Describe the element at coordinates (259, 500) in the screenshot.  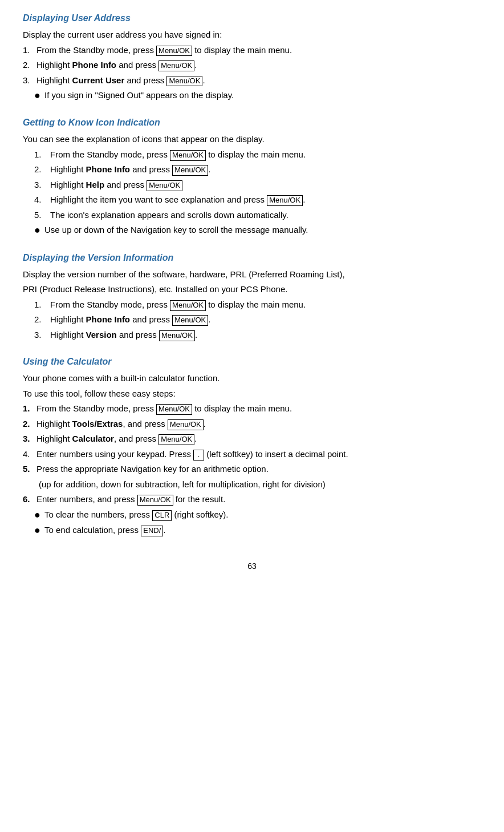
I see `step-content: Enter numbers, and press Menu/OK for the…` at that location.